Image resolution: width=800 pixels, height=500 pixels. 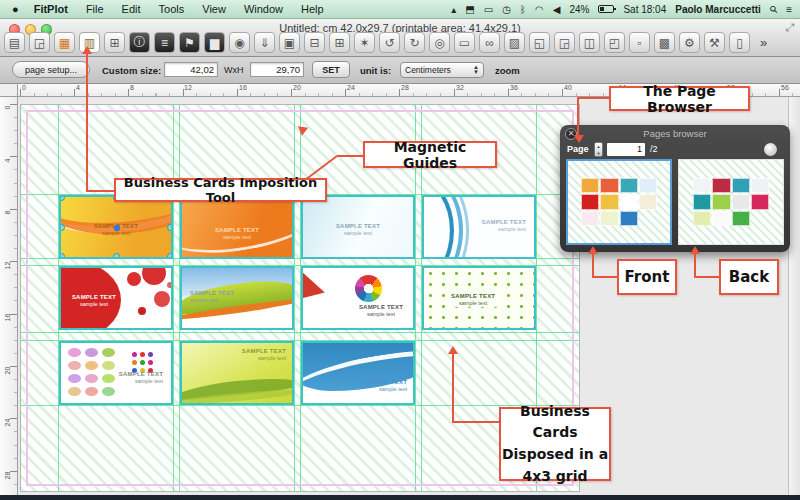 I want to click on duplicate-cards-icon: ⊟, so click(x=314, y=42).